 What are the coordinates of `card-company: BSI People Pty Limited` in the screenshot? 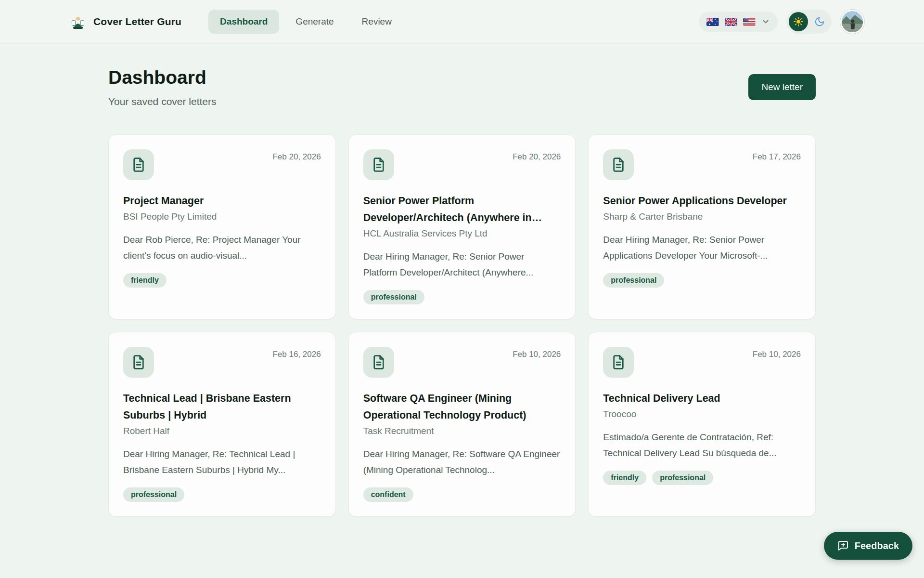 It's located at (222, 217).